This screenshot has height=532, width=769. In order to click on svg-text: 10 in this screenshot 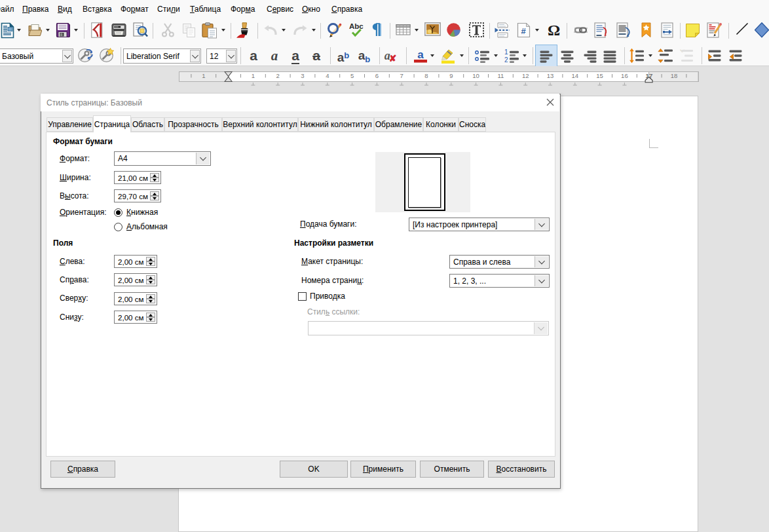, I will do `click(476, 76)`.